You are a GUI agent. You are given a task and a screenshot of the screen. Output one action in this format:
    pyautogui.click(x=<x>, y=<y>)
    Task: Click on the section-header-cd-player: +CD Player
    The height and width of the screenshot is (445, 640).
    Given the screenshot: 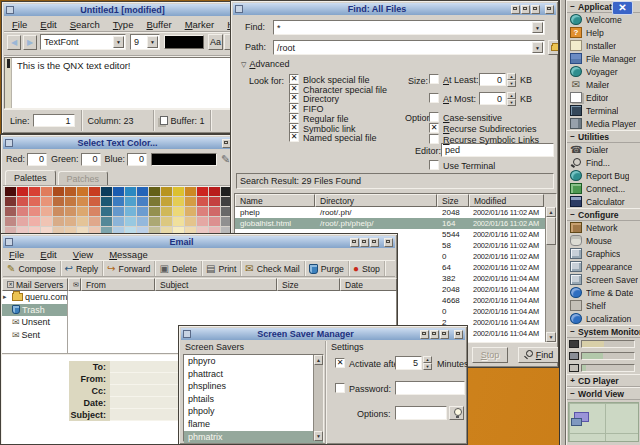 What is the action you would take?
    pyautogui.click(x=604, y=380)
    